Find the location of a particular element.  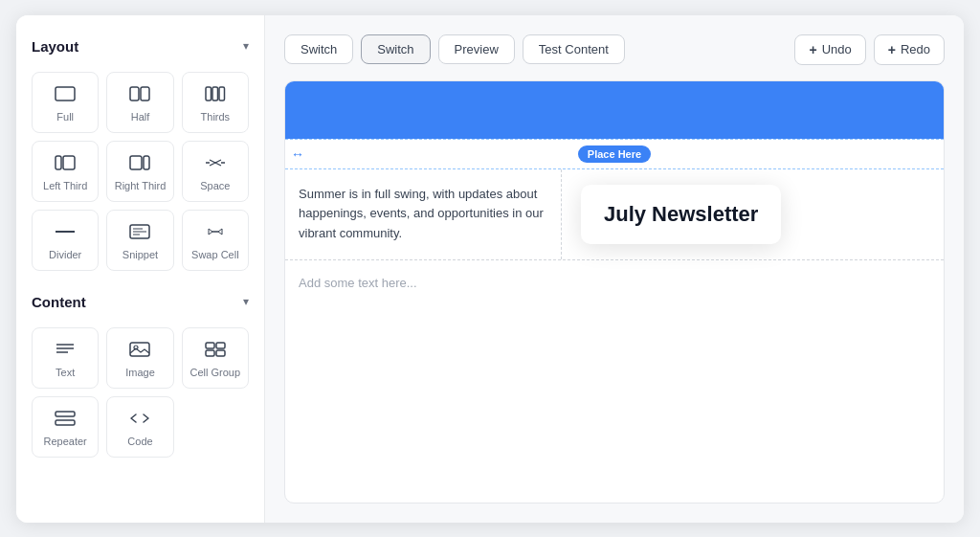

layout-item-thirds-label: Thirds is located at coordinates (216, 117).